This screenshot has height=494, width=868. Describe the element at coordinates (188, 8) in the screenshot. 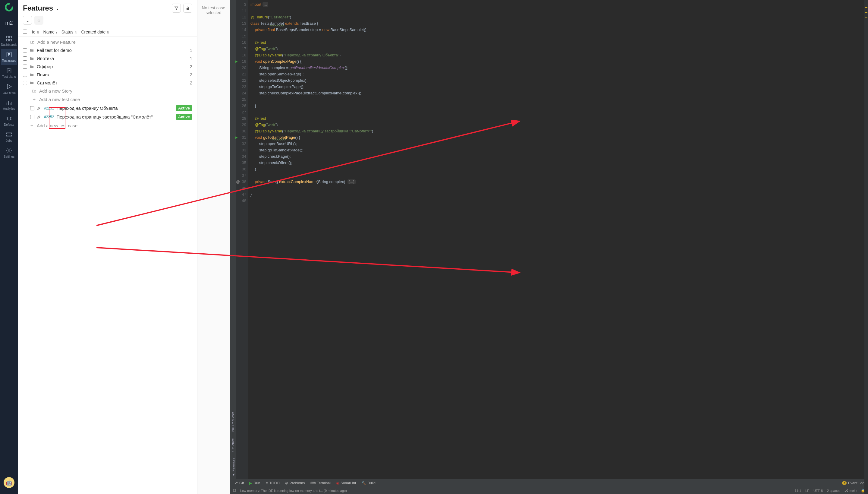

I see `lock-button` at that location.